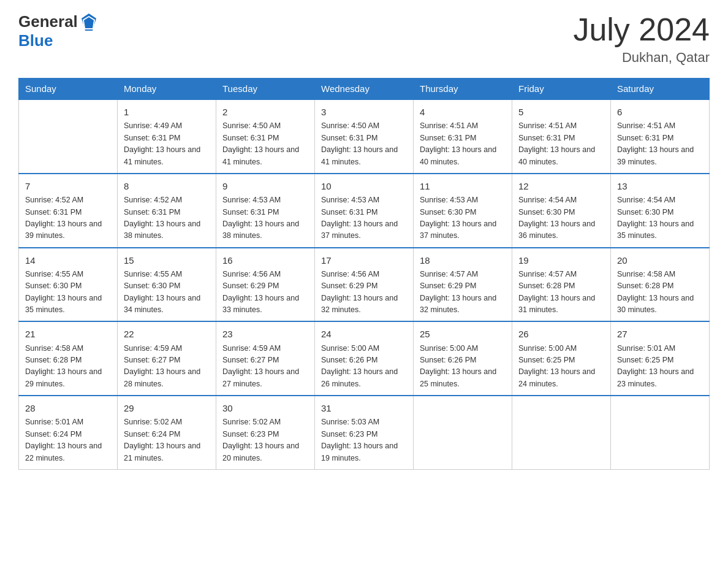  Describe the element at coordinates (463, 260) in the screenshot. I see `day-number: 18` at that location.